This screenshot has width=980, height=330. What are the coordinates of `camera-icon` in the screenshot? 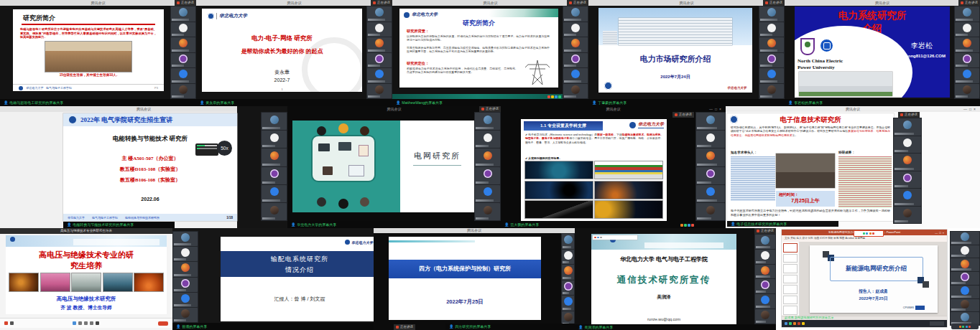 It's located at (866, 234).